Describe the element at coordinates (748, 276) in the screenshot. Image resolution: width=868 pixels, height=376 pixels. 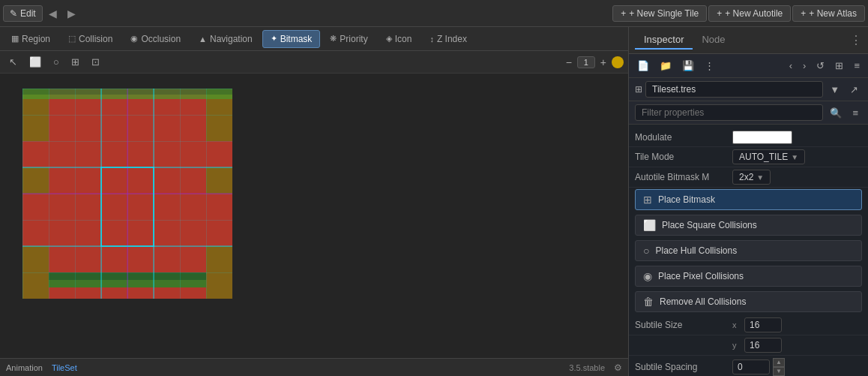
I see `place-pixel-button: ◉ Place Pixel Collisions` at that location.